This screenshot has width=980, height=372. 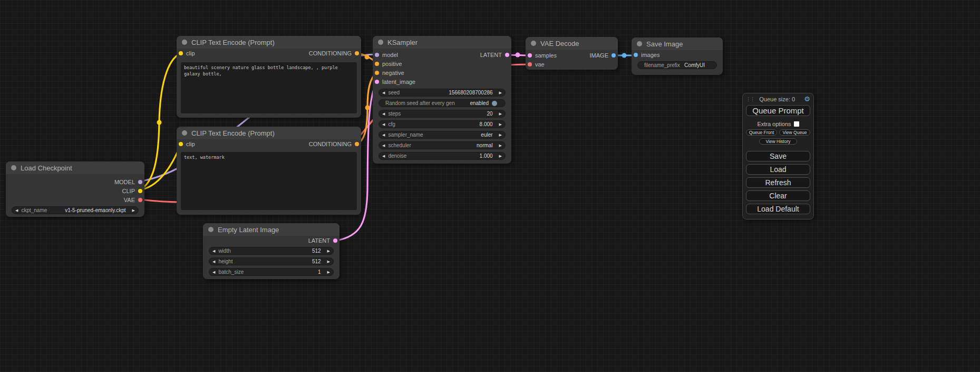 I want to click on ckpt-name-widget: ◀ ckpt_name v1-5-pruned-emaonly.ckpt ▶, so click(x=75, y=210).